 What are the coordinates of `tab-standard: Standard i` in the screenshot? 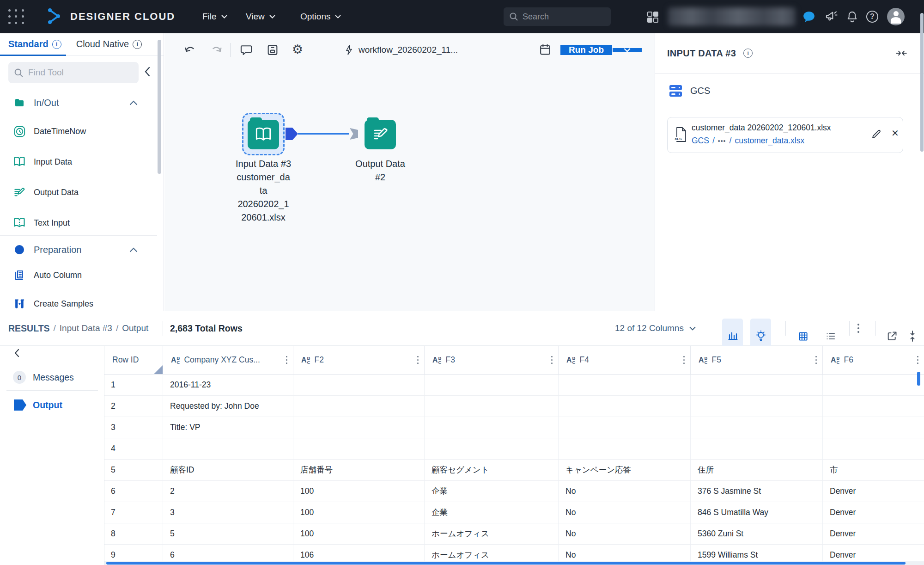 It's located at (34, 44).